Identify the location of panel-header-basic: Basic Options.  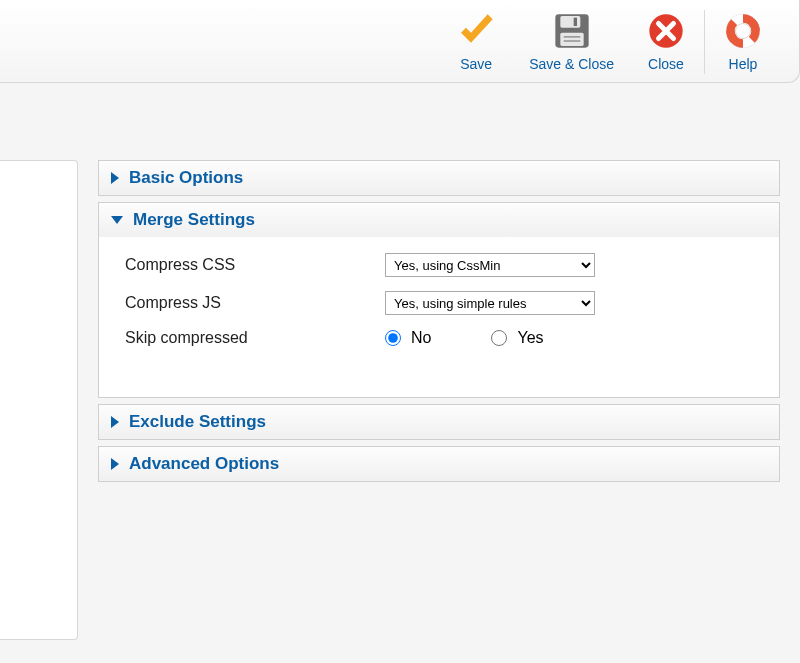
(439, 178).